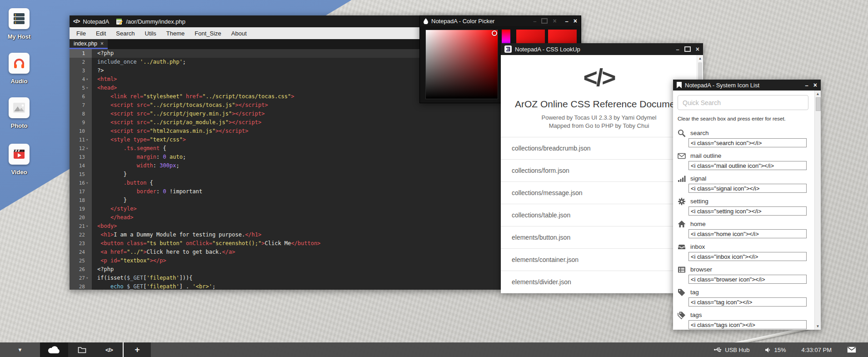  What do you see at coordinates (494, 33) in the screenshot?
I see `color-cursor` at bounding box center [494, 33].